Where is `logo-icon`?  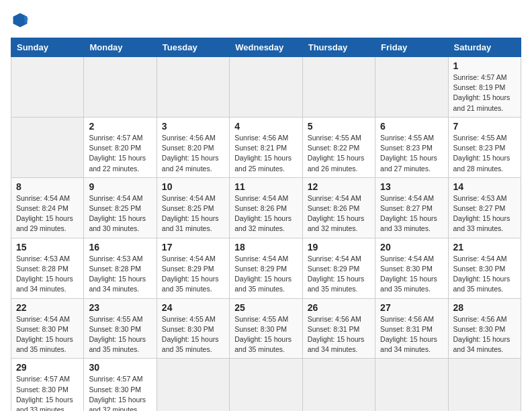
logo-icon is located at coordinates (20, 20).